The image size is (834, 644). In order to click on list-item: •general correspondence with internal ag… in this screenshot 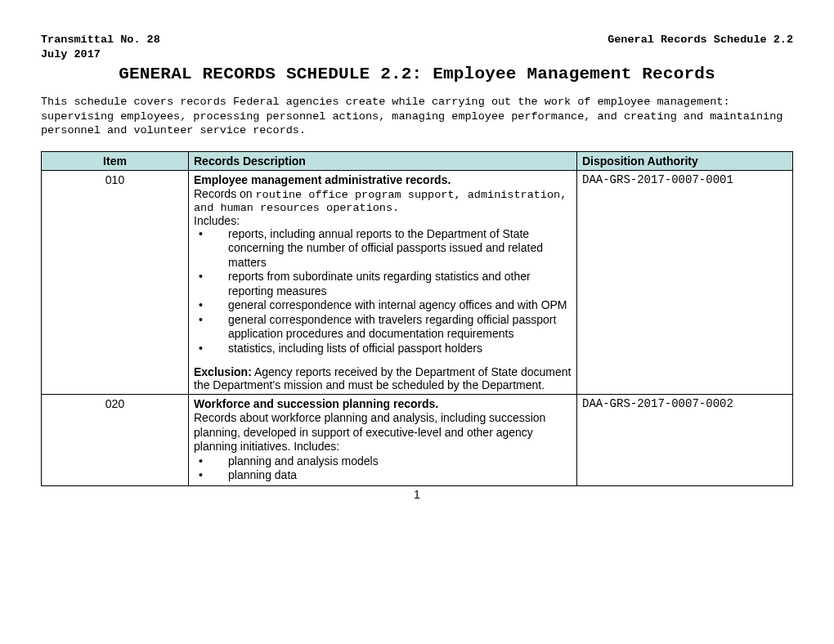, I will do `click(400, 306)`.